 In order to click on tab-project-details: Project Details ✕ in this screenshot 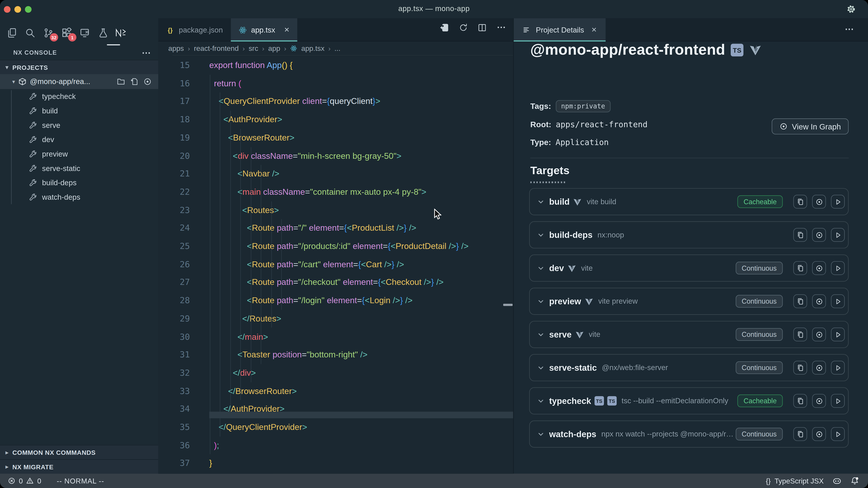, I will do `click(560, 30)`.